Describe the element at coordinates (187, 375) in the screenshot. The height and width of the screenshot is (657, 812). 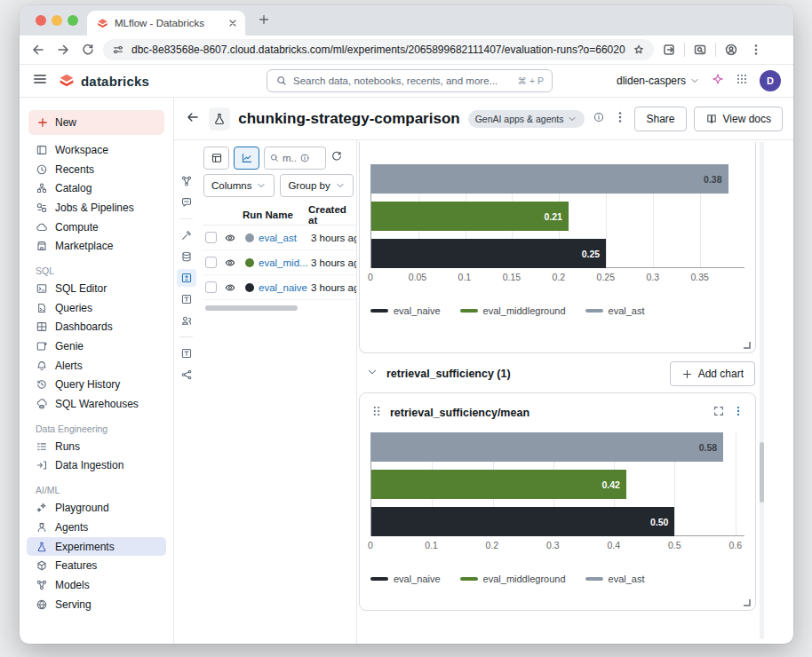
I see `rail-node-graph-icon` at that location.